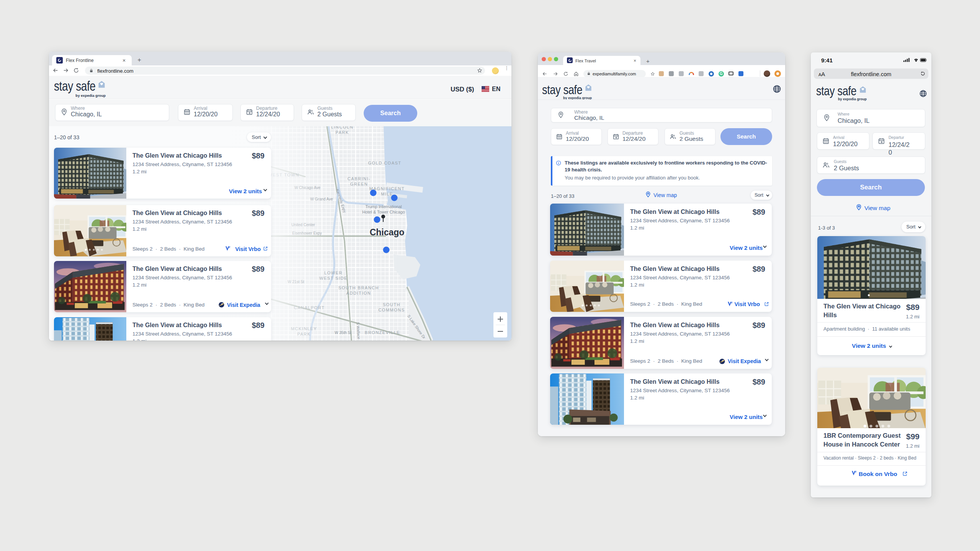 Image resolution: width=980 pixels, height=551 pixels. What do you see at coordinates (384, 207) in the screenshot?
I see `svg-text: Trump International` at bounding box center [384, 207].